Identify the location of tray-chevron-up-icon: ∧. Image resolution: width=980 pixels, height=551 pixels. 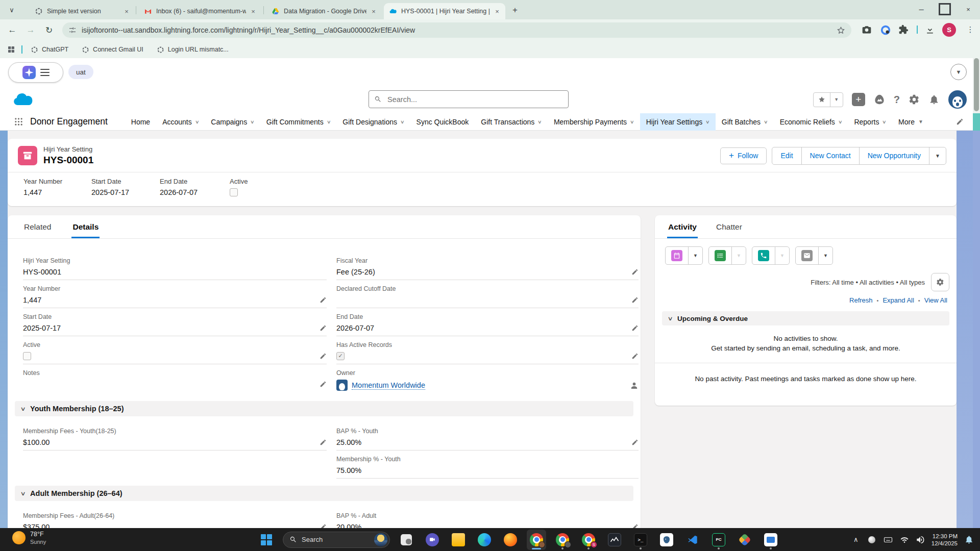
(856, 540).